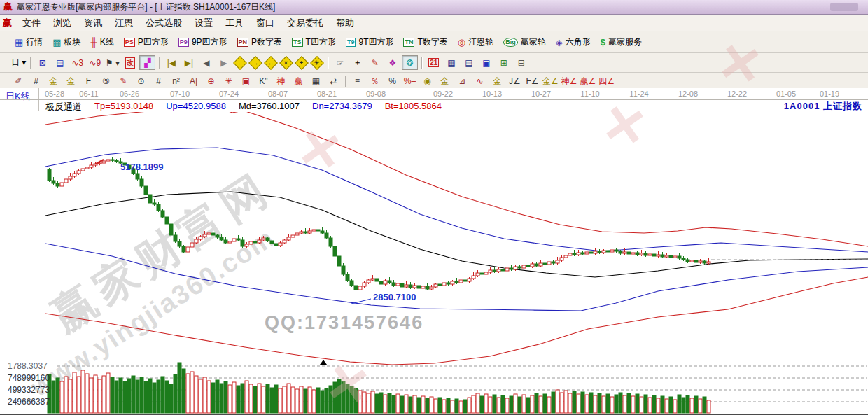 This screenshot has height=415, width=868. What do you see at coordinates (504, 63) in the screenshot?
I see `export-button: ⊞` at bounding box center [504, 63].